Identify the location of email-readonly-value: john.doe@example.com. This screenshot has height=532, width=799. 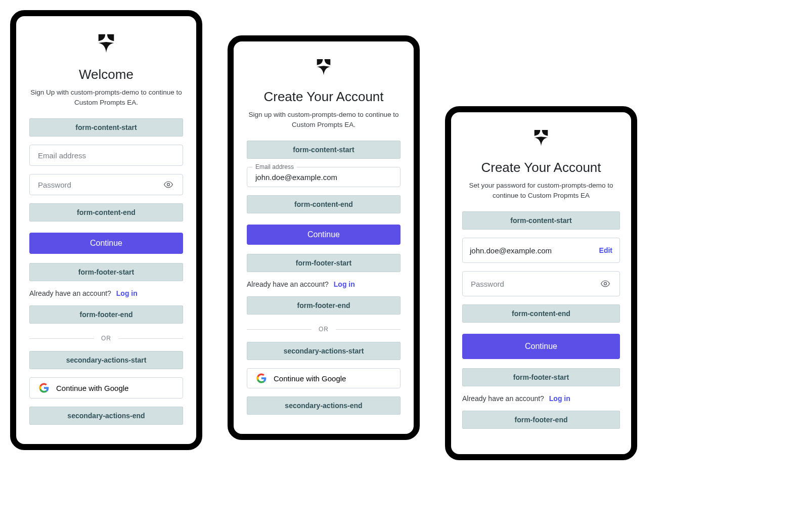
(511, 251).